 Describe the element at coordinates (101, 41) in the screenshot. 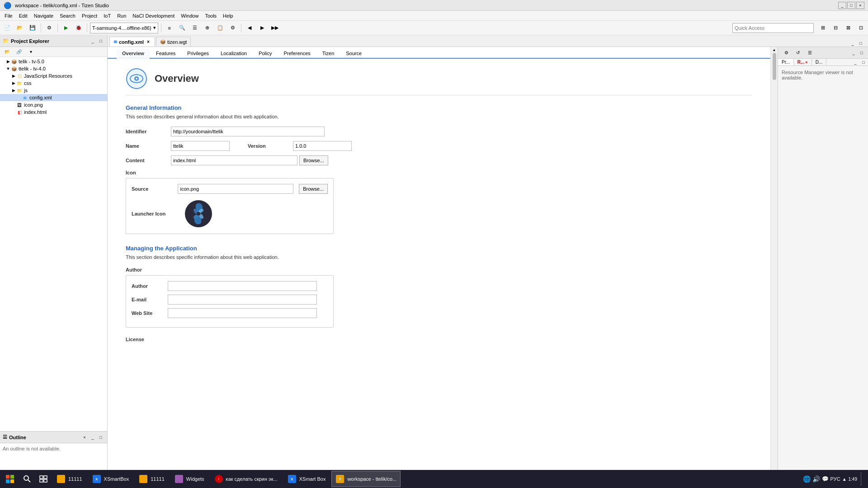

I see `panel-maximize-btn: □` at that location.